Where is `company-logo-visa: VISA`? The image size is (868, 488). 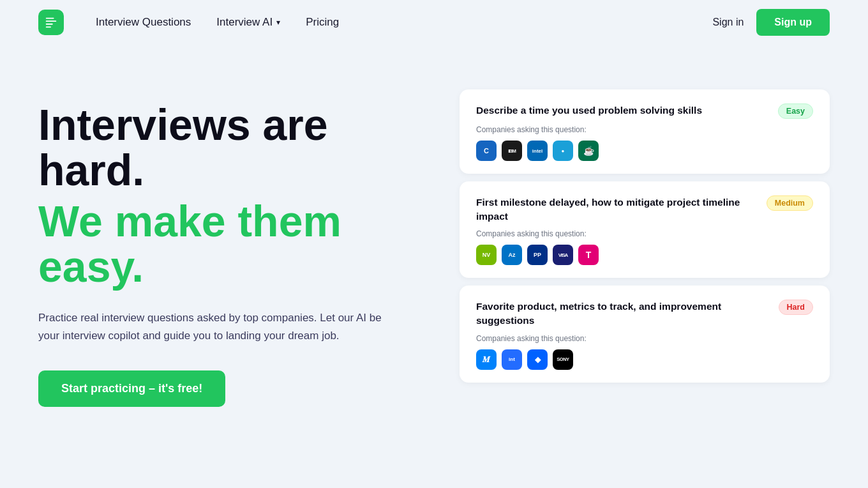
company-logo-visa: VISA is located at coordinates (563, 255).